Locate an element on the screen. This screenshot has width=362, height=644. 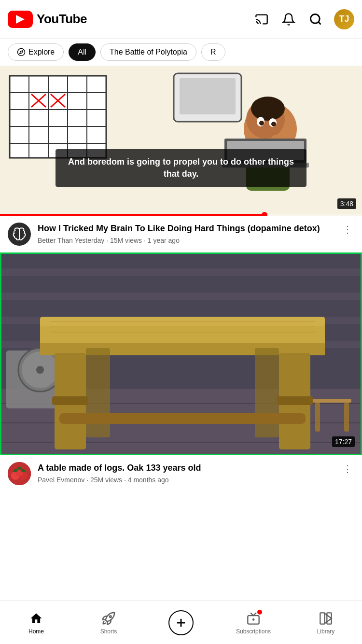
shorts-label: Shorts is located at coordinates (109, 631).